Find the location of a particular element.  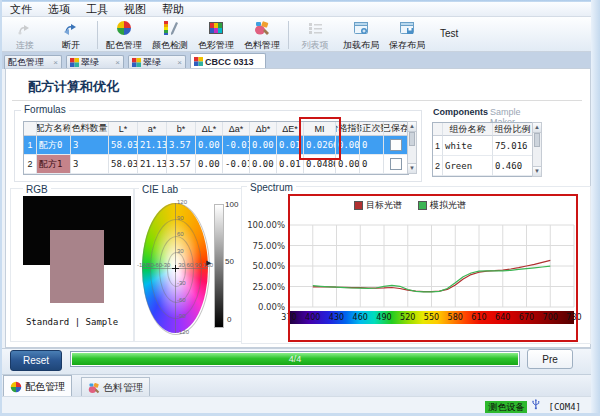

disconnect-icon is located at coordinates (71, 28).